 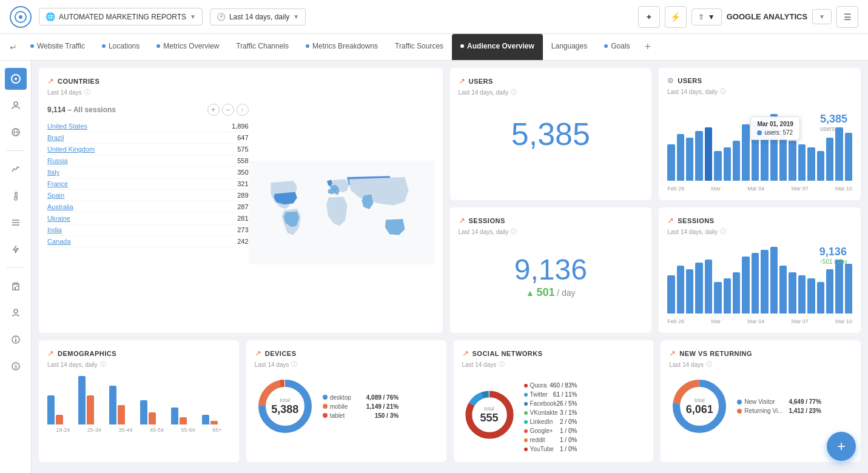 I want to click on sidebar-item-coin: $, so click(x=16, y=366).